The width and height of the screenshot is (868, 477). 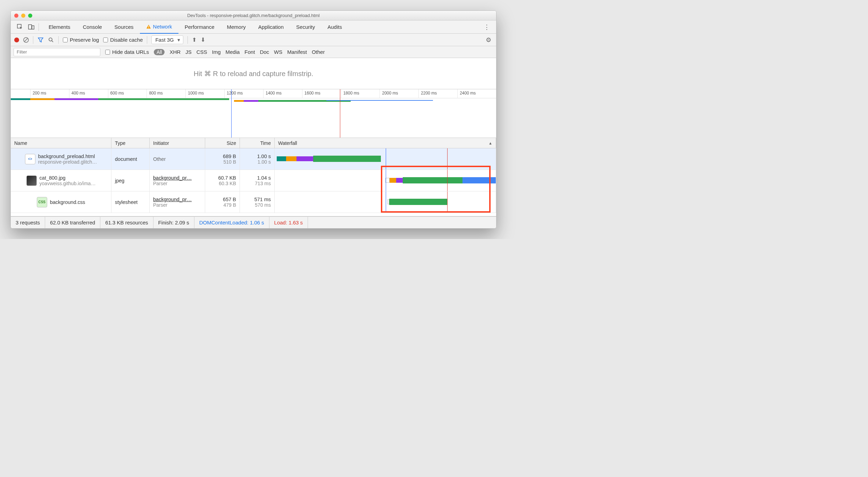 I want to click on status-finish: Finish: 2.09 s, so click(x=174, y=222).